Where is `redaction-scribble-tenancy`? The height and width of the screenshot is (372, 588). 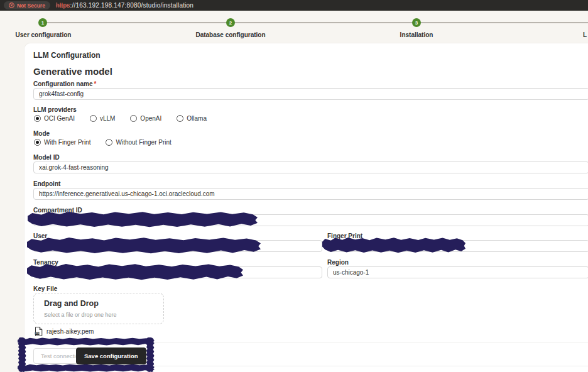 redaction-scribble-tenancy is located at coordinates (135, 271).